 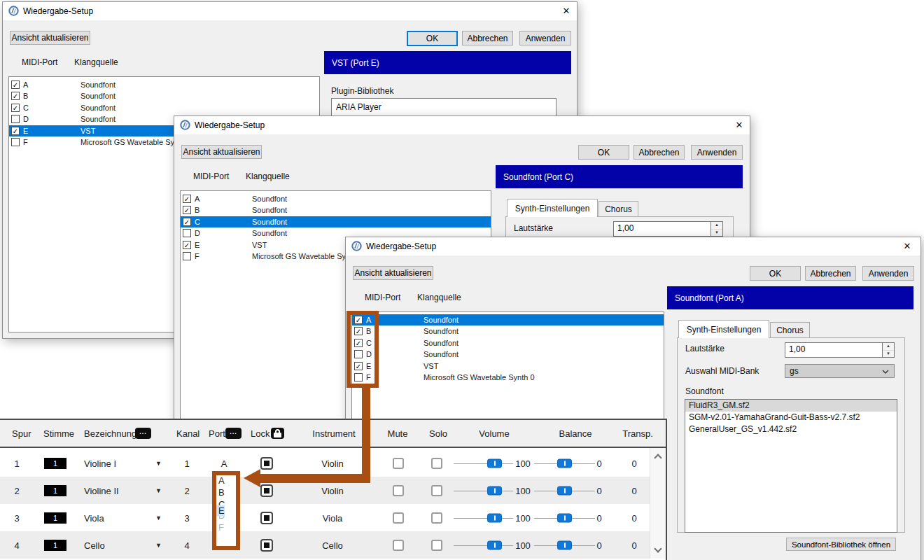 I want to click on dropdown-item: A, so click(x=226, y=482).